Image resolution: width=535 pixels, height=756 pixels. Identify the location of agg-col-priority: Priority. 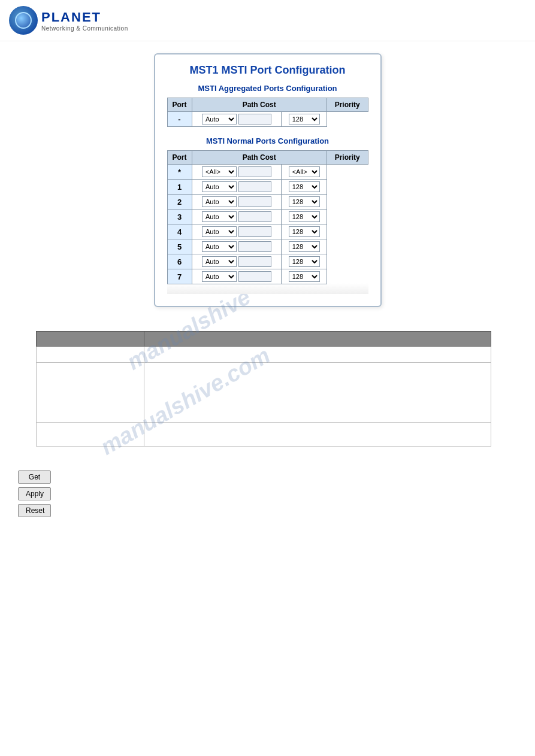
(347, 105).